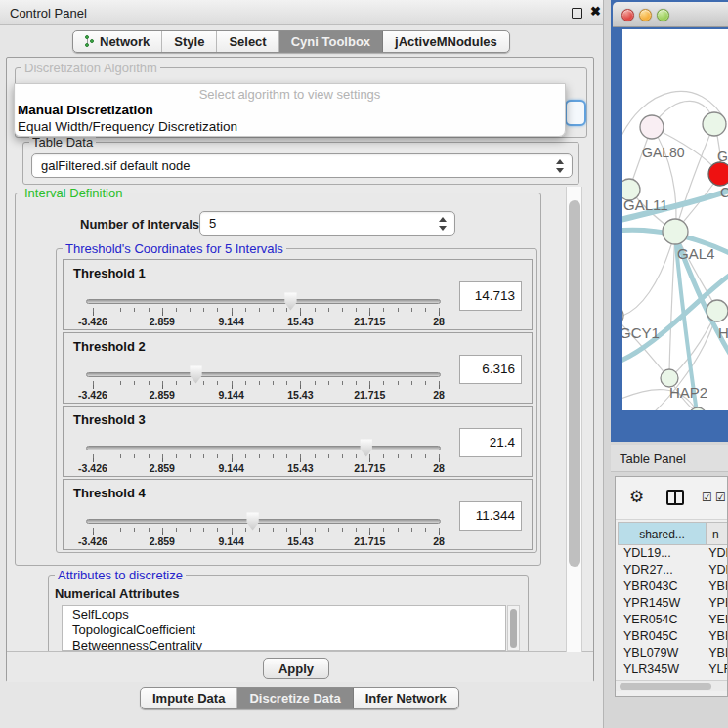  I want to click on node-green-top, so click(714, 124).